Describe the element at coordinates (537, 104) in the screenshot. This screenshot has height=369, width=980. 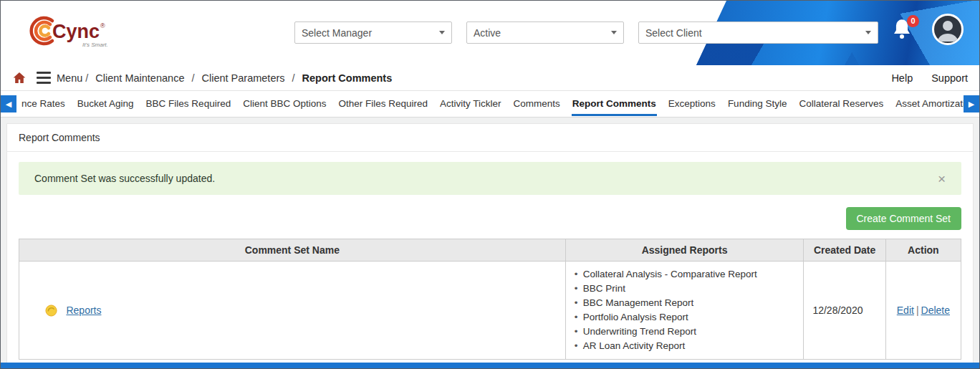
I see `tab-comments: Comments` at that location.